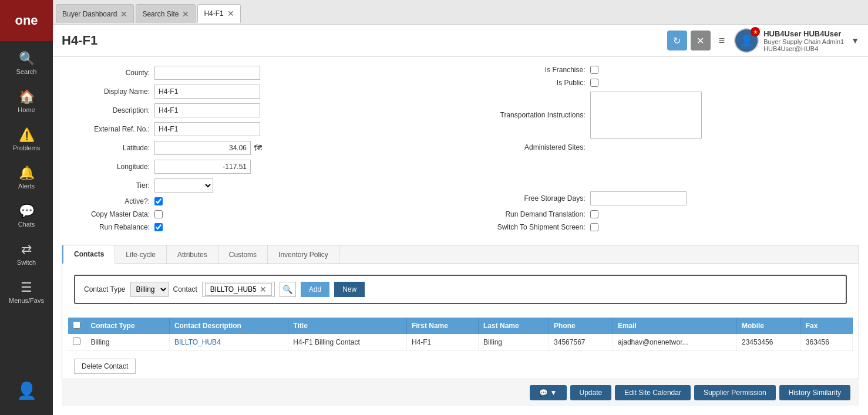 The width and height of the screenshot is (868, 415). What do you see at coordinates (89, 255) in the screenshot?
I see `tab-btn-contacts: Contacts` at bounding box center [89, 255].